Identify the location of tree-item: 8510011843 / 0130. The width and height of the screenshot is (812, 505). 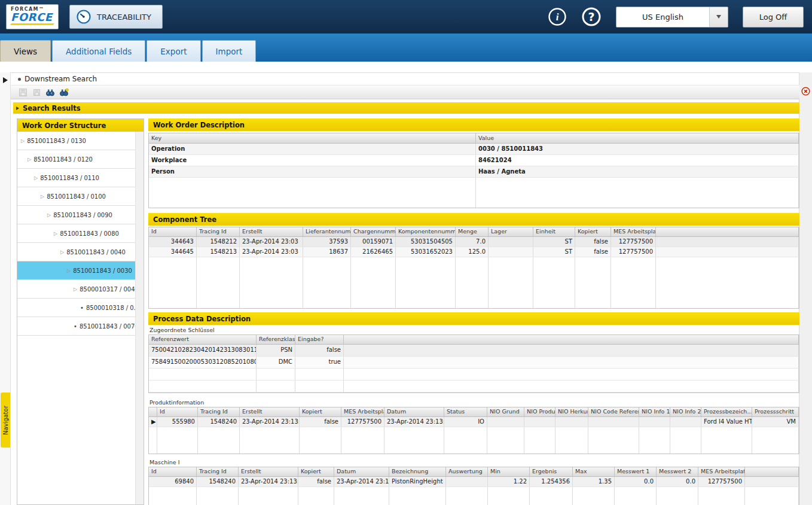
(77, 141).